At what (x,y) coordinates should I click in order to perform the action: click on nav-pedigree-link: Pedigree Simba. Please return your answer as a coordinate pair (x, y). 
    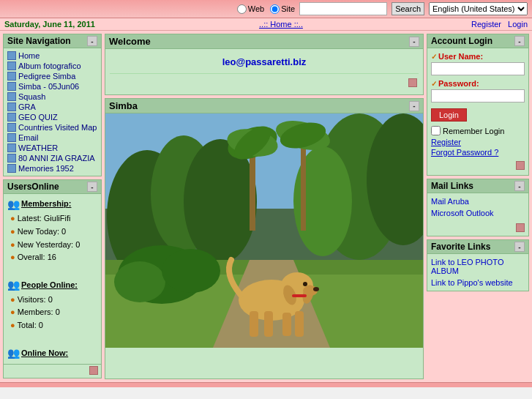
    Looking at the image, I should click on (47, 76).